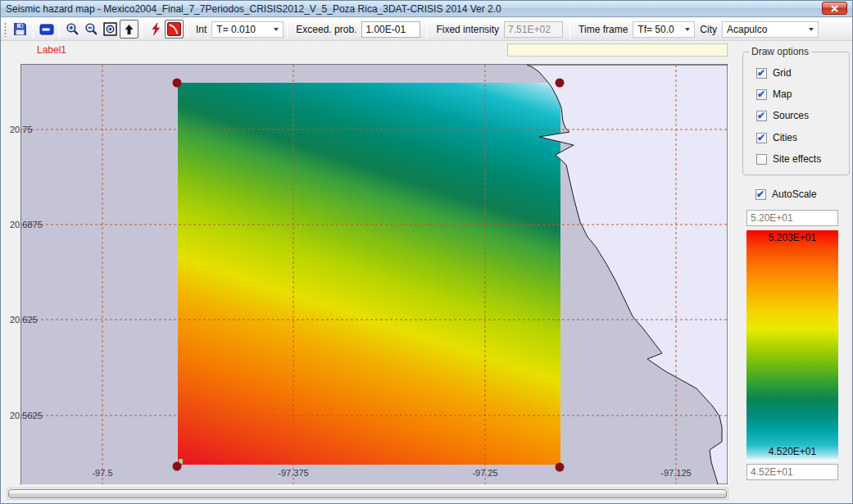 The height and width of the screenshot is (504, 853). Describe the element at coordinates (760, 195) in the screenshot. I see `autoscale-checkbox` at that location.